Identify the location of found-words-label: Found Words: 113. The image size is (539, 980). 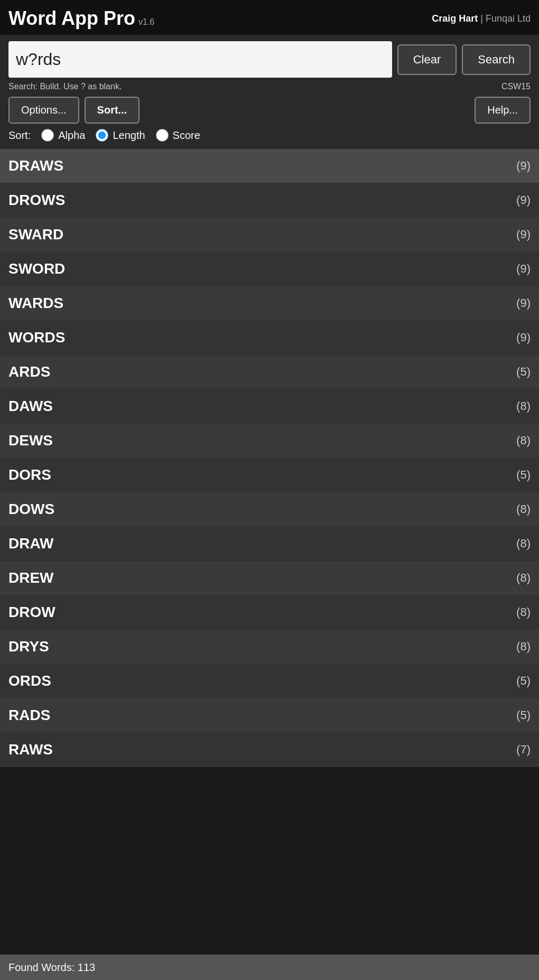
(52, 967).